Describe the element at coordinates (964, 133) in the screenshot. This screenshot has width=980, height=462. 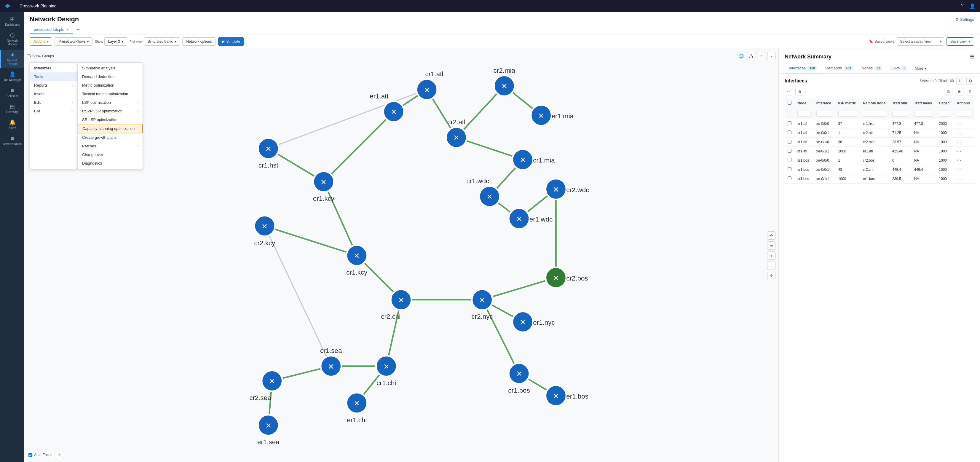
I see `cell-actions-1: ···` at that location.